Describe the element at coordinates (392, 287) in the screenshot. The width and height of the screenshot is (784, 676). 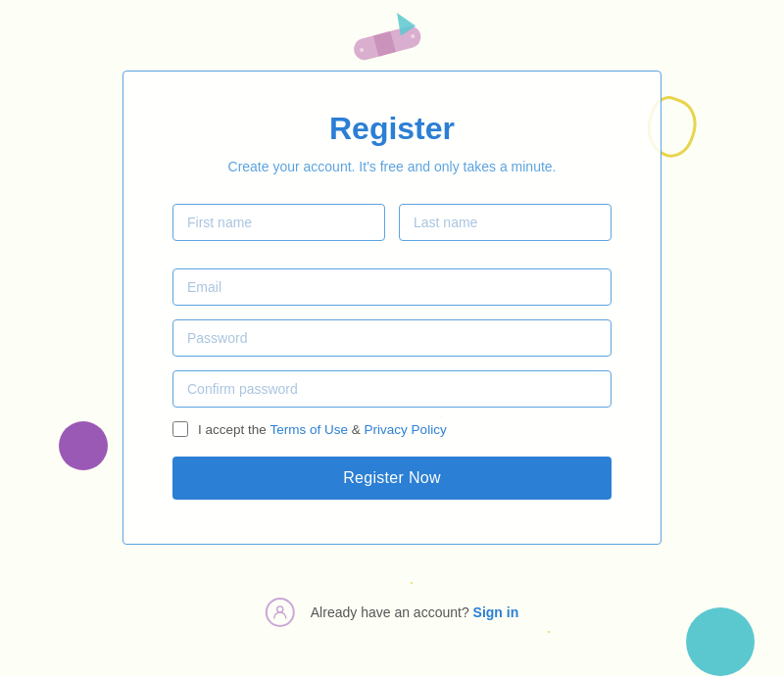
I see `email-group` at that location.